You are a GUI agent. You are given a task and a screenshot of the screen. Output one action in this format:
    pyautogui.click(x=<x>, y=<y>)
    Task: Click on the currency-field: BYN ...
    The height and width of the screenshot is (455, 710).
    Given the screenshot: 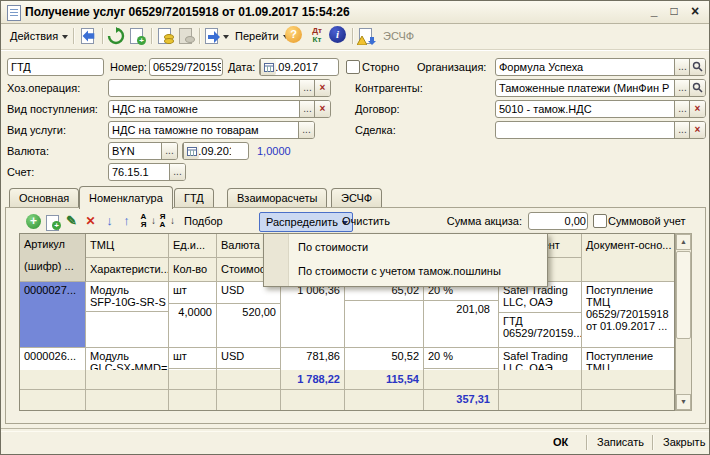 What is the action you would take?
    pyautogui.click(x=143, y=151)
    